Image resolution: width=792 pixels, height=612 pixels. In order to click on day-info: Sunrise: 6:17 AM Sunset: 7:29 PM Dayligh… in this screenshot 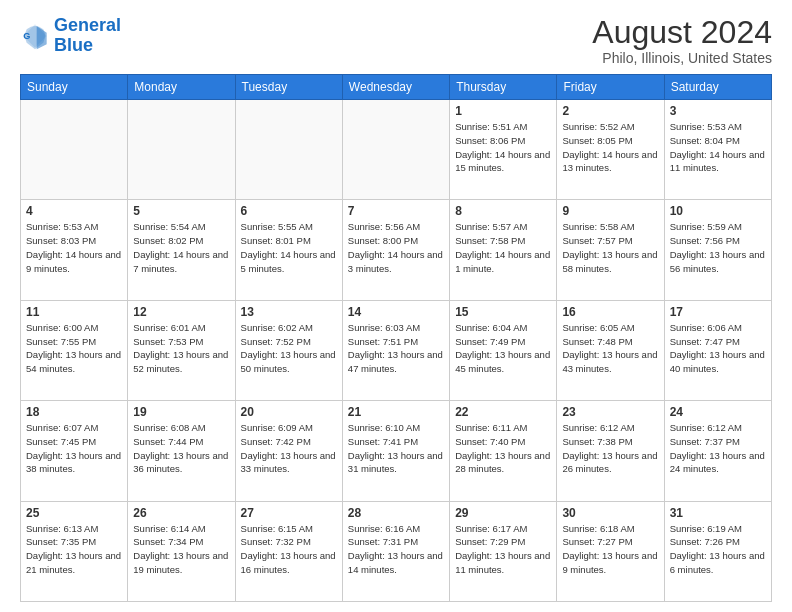, I will do `click(503, 550)`.